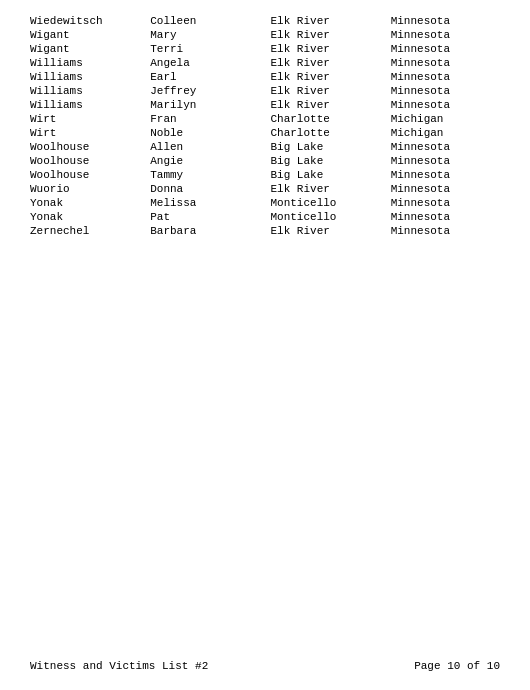 The width and height of the screenshot is (530, 690). What do you see at coordinates (210, 91) in the screenshot?
I see `cell-first: Jeffrey` at bounding box center [210, 91].